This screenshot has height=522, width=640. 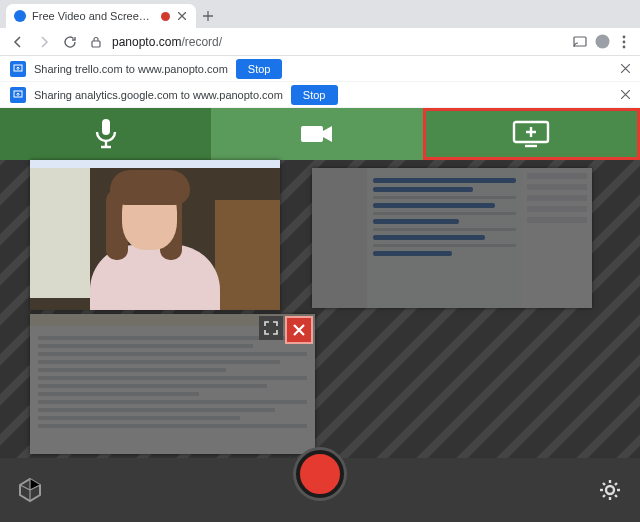 I want to click on forward-button, so click(x=44, y=42).